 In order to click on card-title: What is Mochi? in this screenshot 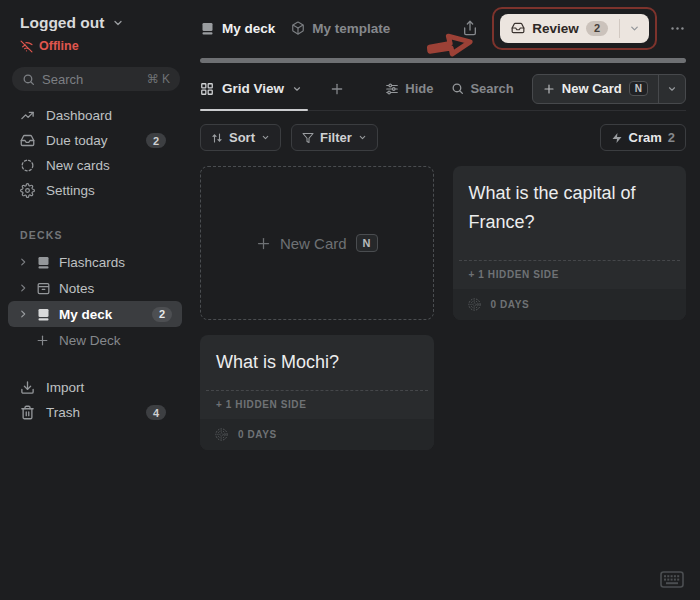, I will do `click(317, 362)`.